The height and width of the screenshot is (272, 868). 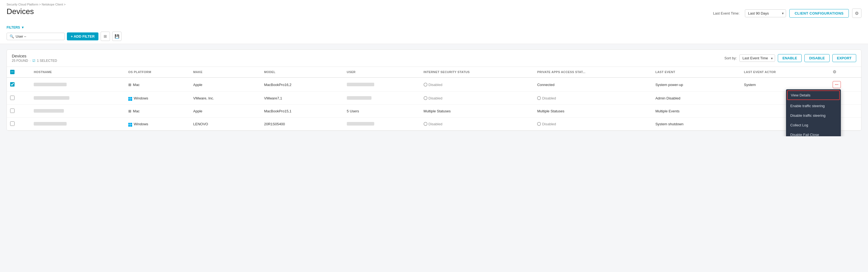 I want to click on sort-select-wrapper: Last Event TimeHostnameOS Platform, so click(x=757, y=58).